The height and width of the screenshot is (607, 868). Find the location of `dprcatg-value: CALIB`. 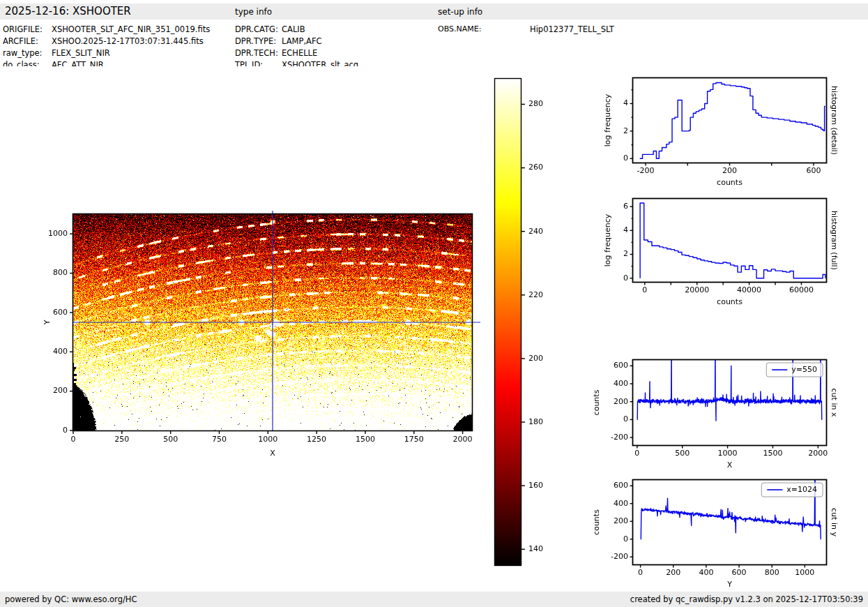

dprcatg-value: CALIB is located at coordinates (294, 29).